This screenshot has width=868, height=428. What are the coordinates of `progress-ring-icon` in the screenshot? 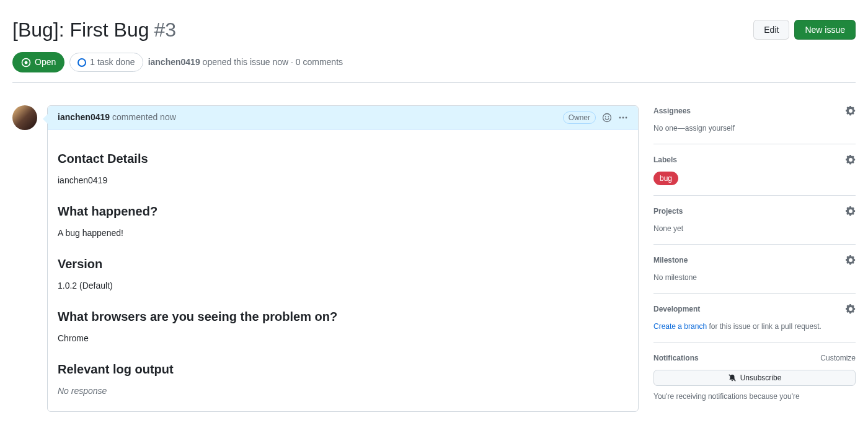 It's located at (82, 63).